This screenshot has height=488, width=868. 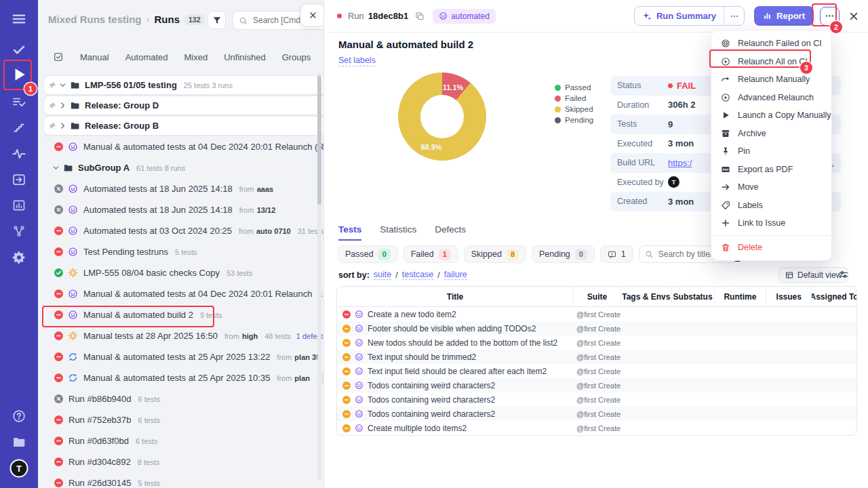 What do you see at coordinates (19, 75) in the screenshot?
I see `sidebar-play-icon` at bounding box center [19, 75].